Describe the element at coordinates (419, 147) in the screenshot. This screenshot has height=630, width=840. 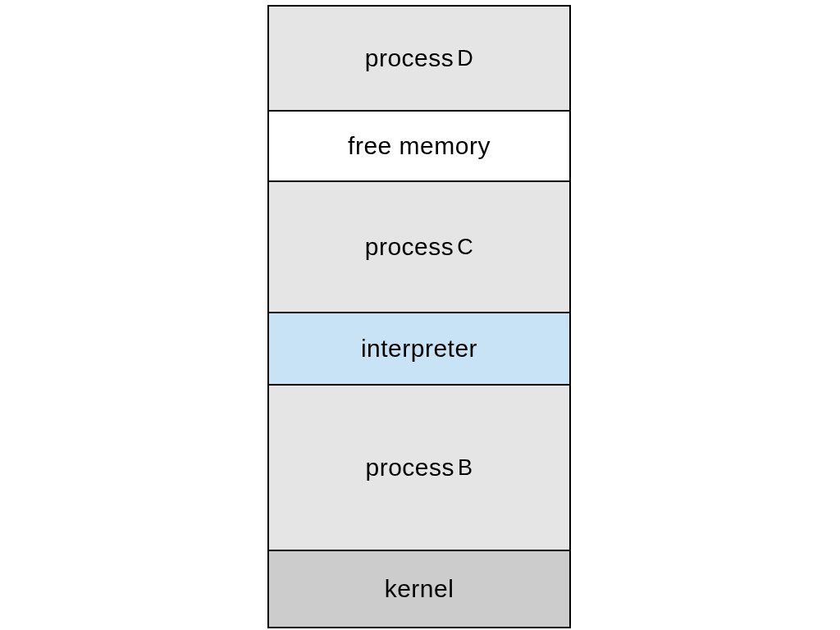
I see `segment-free-memory: free memory` at that location.